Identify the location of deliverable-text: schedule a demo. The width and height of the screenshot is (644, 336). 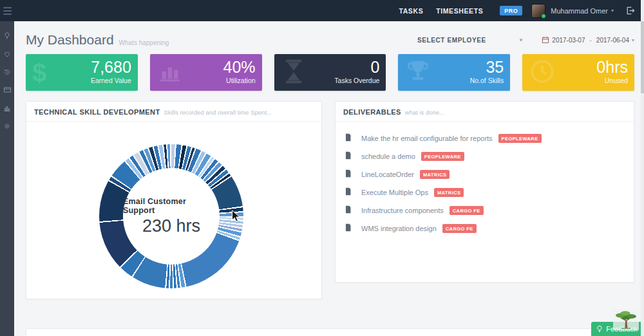
(388, 156).